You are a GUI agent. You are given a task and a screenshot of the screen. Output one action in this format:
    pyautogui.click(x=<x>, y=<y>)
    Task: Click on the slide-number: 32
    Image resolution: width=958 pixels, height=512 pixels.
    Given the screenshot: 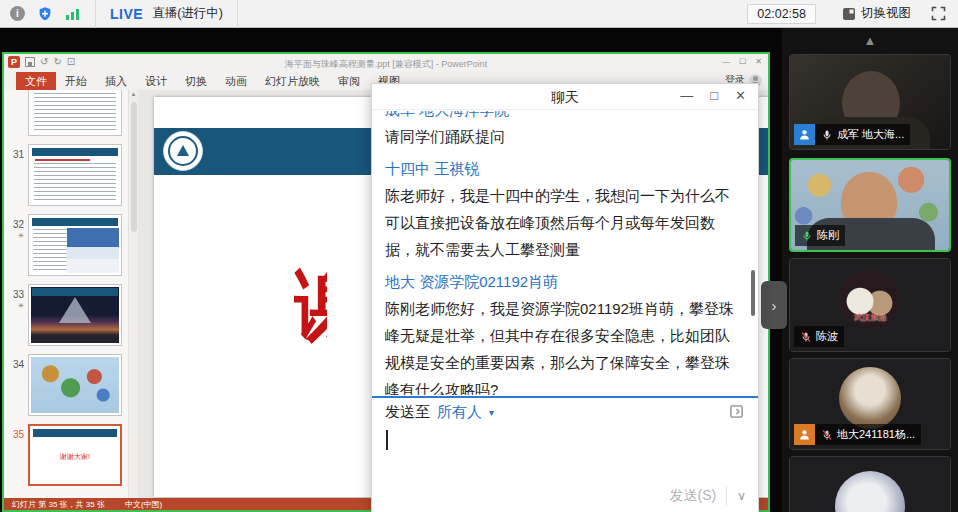 What is the action you would take?
    pyautogui.click(x=18, y=224)
    